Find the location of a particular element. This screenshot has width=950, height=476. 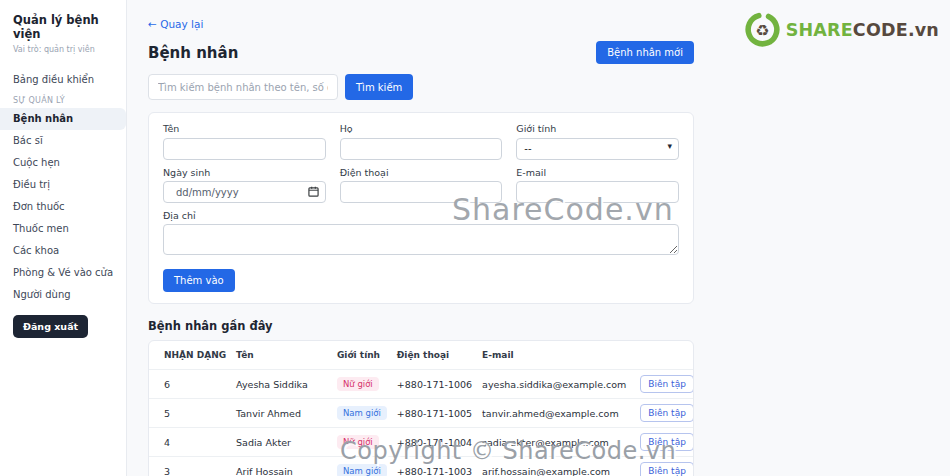

table-row: 3 Arif Hossain Nam giới +880-171-1003 ar… is located at coordinates (422, 466).